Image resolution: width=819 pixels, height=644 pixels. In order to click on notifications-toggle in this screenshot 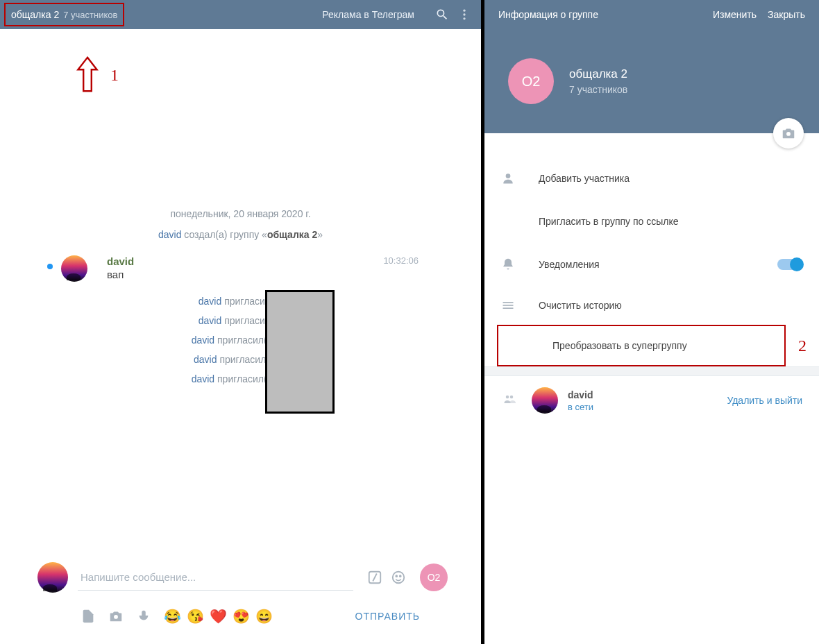, I will do `click(790, 264)`.